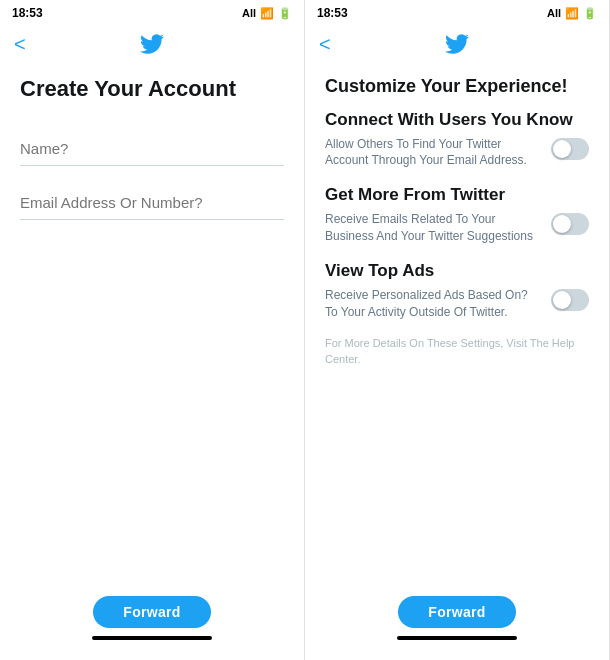 Image resolution: width=610 pixels, height=660 pixels. I want to click on section1-toggle-row: Allow Others To Find Your Twitter Accoun…, so click(457, 153).